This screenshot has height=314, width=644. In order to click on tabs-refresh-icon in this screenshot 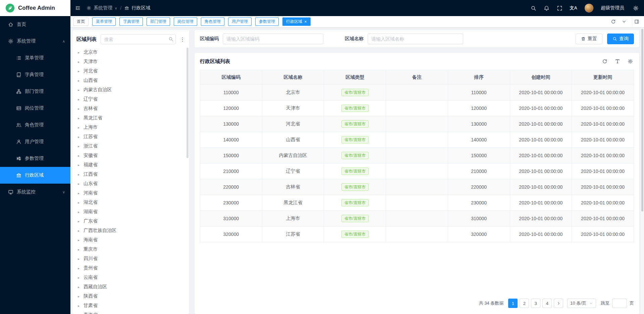, I will do `click(613, 22)`.